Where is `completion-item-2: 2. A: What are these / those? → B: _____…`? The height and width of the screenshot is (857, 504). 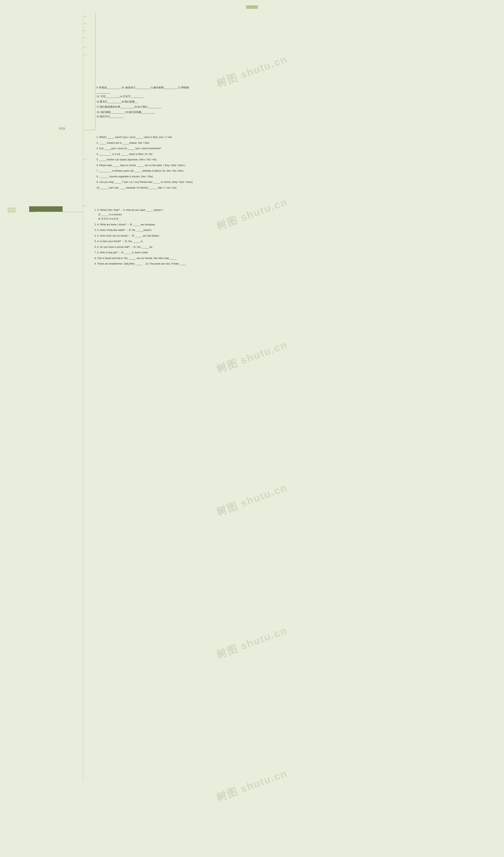
completion-item-2: 2. A: What are these / those? → B: _____… is located at coordinates (140, 224).